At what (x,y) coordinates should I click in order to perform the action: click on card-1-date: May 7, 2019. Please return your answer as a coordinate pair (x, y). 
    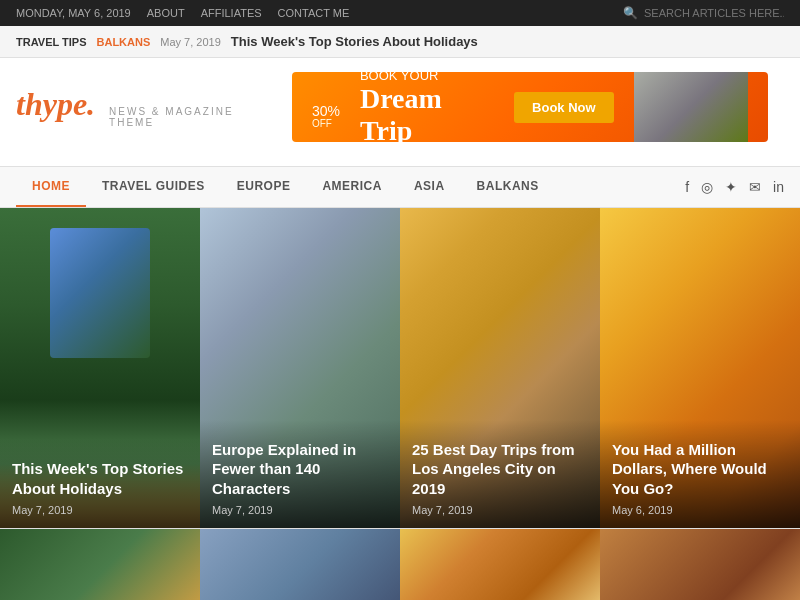
    Looking at the image, I should click on (100, 510).